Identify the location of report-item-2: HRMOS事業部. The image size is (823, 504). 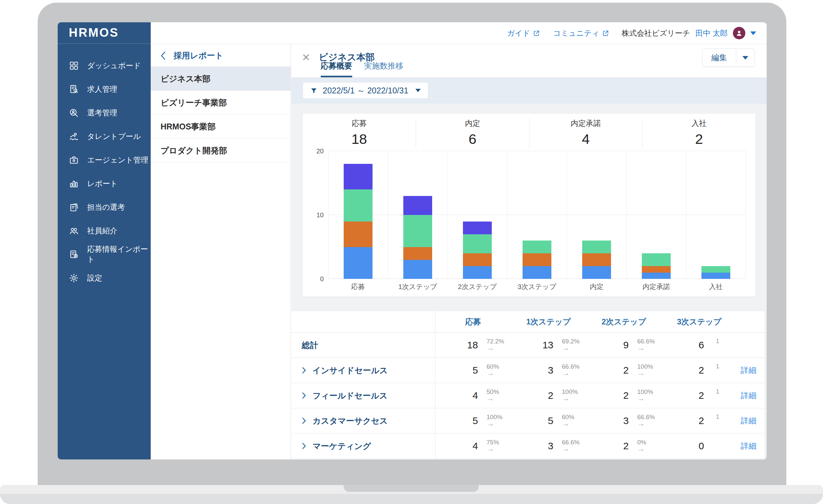
(220, 127).